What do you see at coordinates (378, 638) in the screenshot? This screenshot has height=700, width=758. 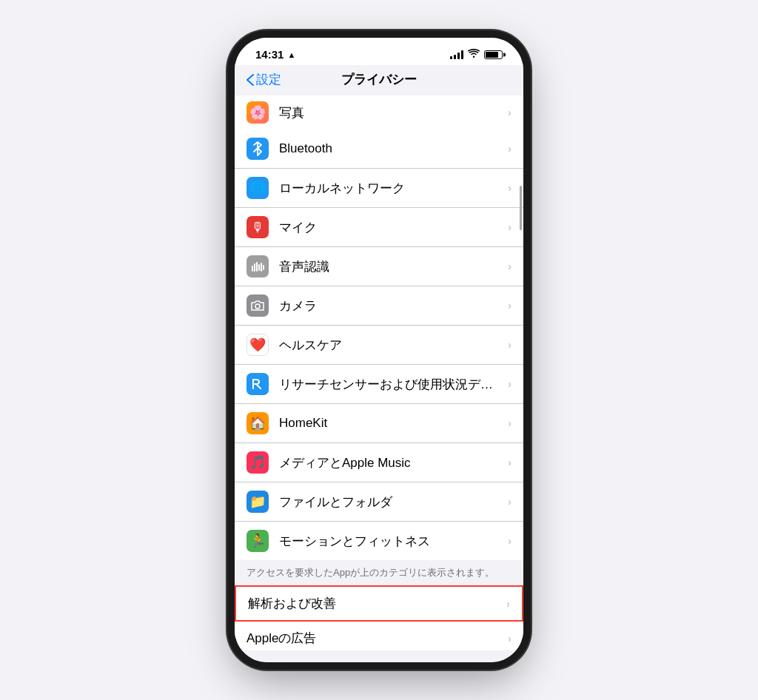 I see `item-label: Appleの広告` at bounding box center [378, 638].